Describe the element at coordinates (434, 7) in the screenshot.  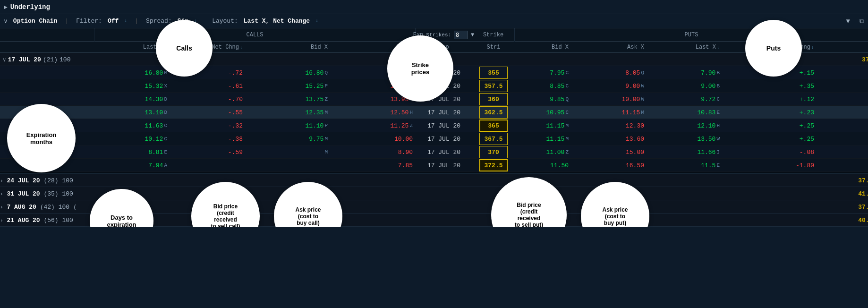
I see `header-bar: ▶ Underlying` at that location.